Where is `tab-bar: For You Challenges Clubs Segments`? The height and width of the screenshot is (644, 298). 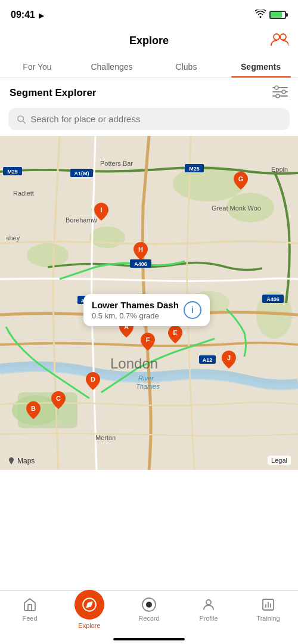
tab-bar: For You Challenges Clubs Segments is located at coordinates (149, 67).